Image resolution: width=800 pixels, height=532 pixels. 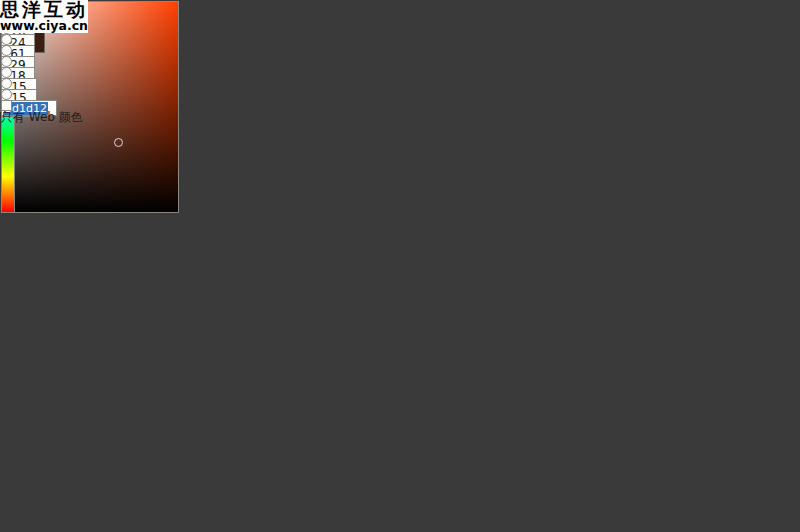 What do you see at coordinates (42, 118) in the screenshot?
I see `web-colors-only-label: 只有 Web 颜色` at bounding box center [42, 118].